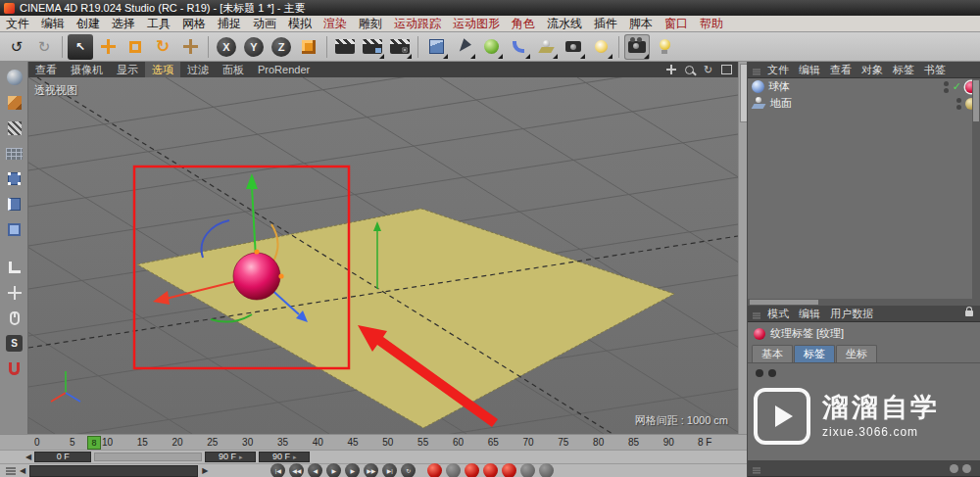  Describe the element at coordinates (63, 456) in the screenshot. I see `range-start-field: 0 F` at that location.